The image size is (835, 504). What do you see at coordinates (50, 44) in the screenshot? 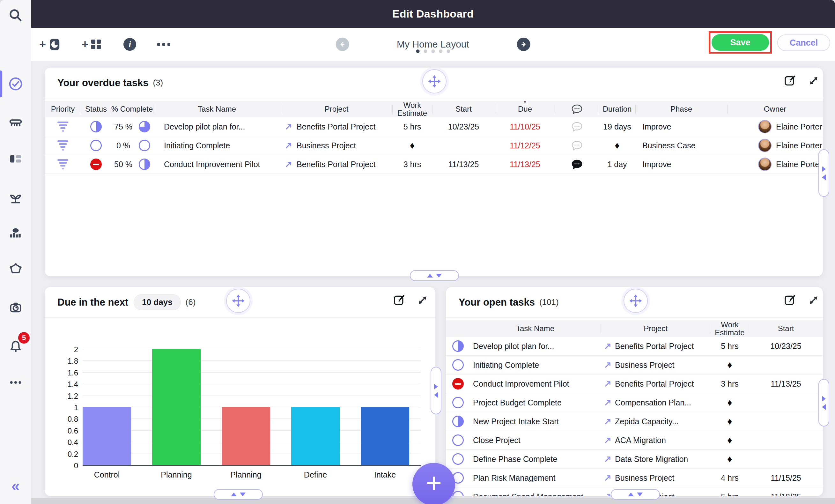
I see `add-chart-button: +` at bounding box center [50, 44].